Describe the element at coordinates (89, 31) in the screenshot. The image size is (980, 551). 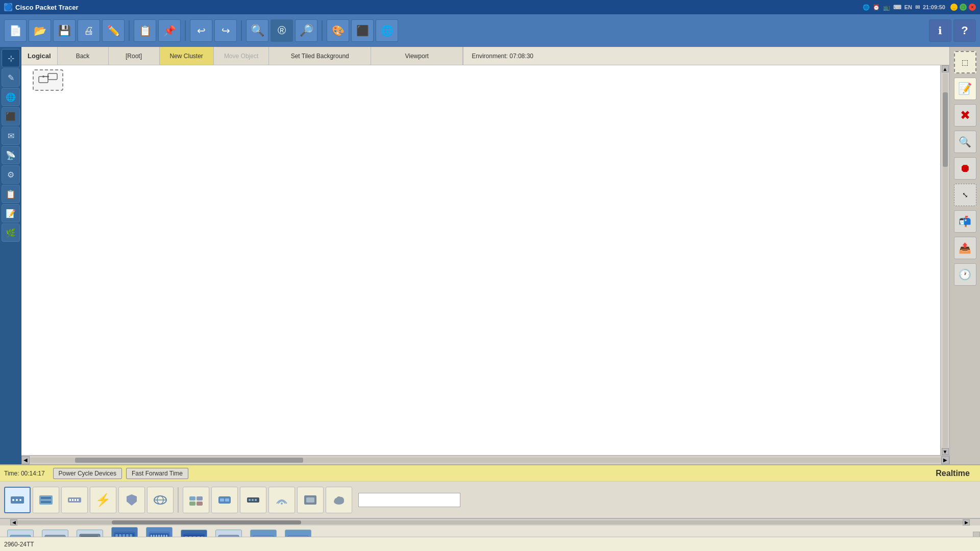
I see `print-button: 🖨` at that location.